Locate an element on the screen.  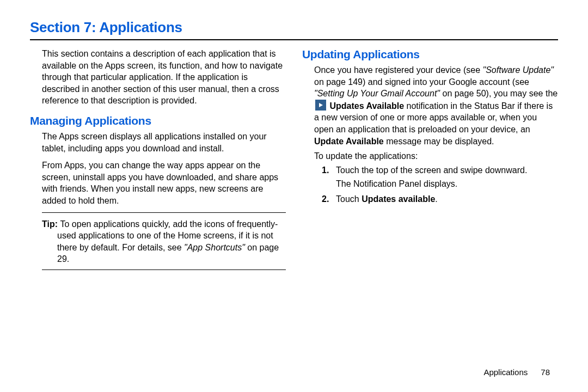
ref-gmail-account: "Setting Up Your Gmail Account" is located at coordinates (377, 94).